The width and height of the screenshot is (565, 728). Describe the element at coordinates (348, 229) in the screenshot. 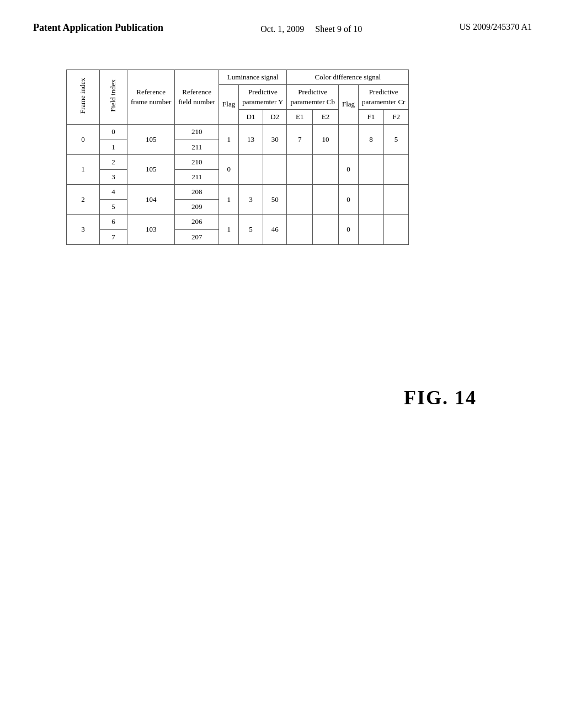

I see `cell-cd-flag-0c: 0` at that location.